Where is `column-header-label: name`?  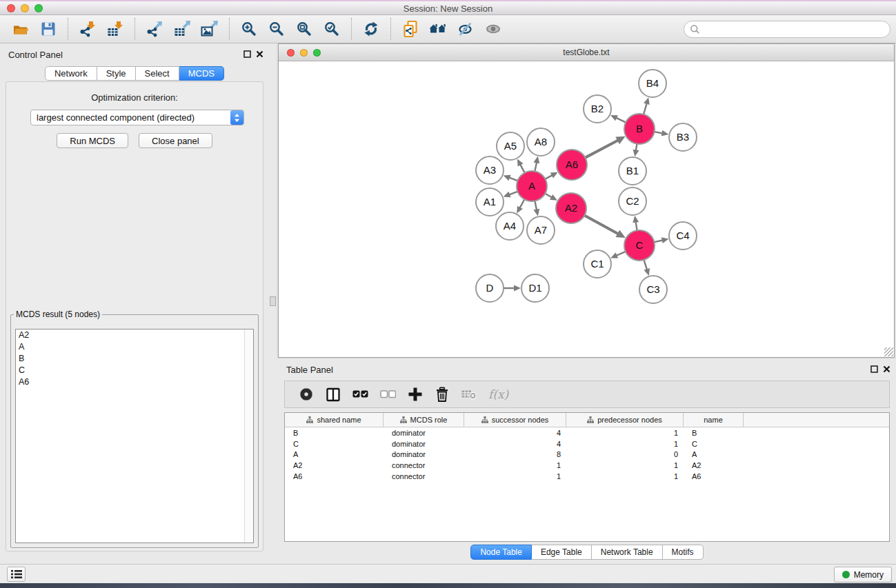 column-header-label: name is located at coordinates (713, 420).